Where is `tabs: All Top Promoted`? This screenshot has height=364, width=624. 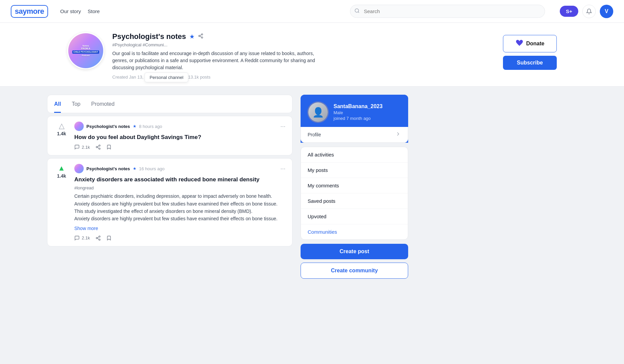 tabs: All Top Promoted is located at coordinates (170, 104).